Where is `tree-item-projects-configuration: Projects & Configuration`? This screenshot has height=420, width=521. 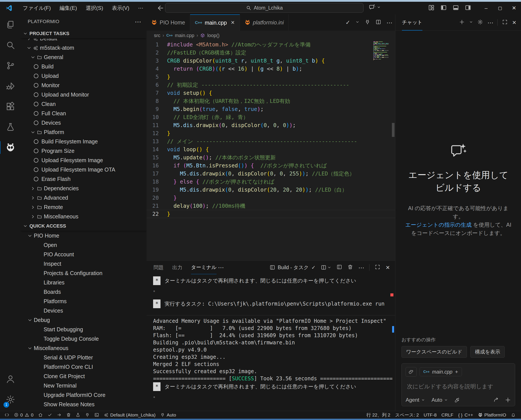
tree-item-projects-configuration: Projects & Configuration is located at coordinates (84, 273).